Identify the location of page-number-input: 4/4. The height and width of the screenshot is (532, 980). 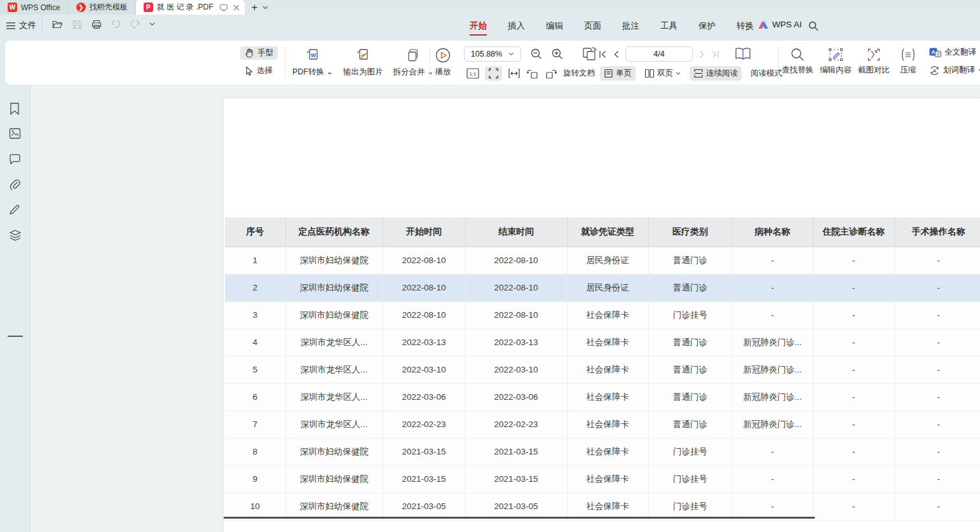
(659, 54).